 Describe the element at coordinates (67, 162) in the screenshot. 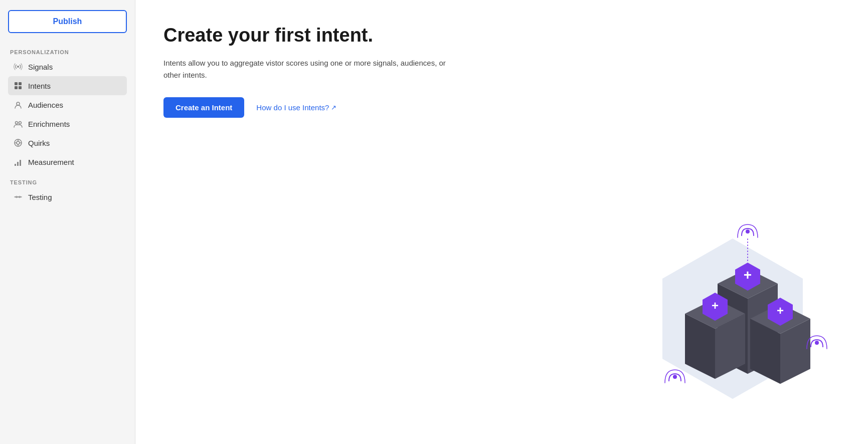

I see `sidebar-item-measurement: Measurement` at that location.